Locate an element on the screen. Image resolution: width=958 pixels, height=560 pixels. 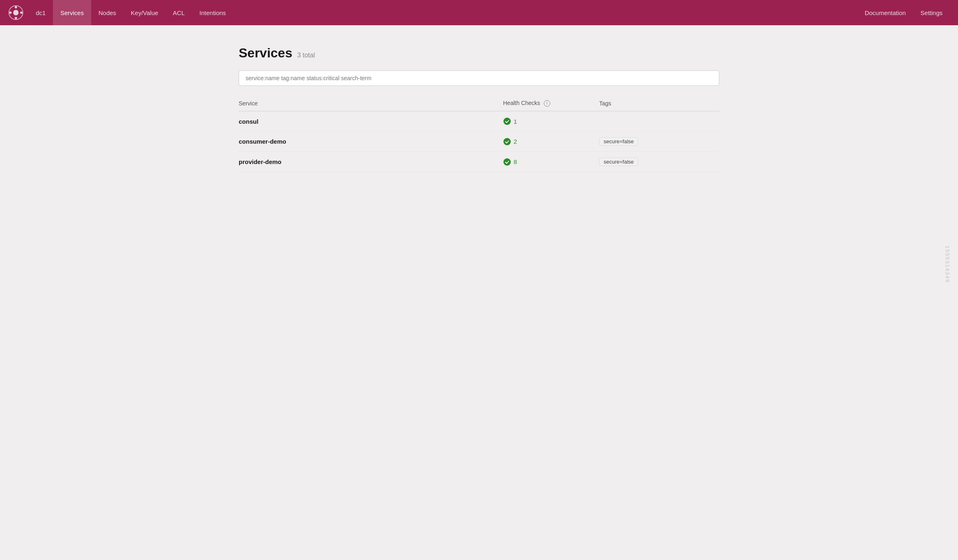
page-title-row: Services 3 total is located at coordinates (479, 53).